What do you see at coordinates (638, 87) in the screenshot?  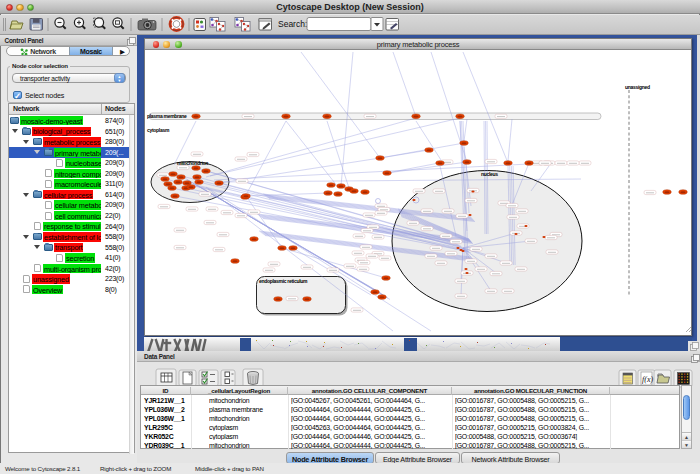 I see `svg-text: unassigned` at bounding box center [638, 87].